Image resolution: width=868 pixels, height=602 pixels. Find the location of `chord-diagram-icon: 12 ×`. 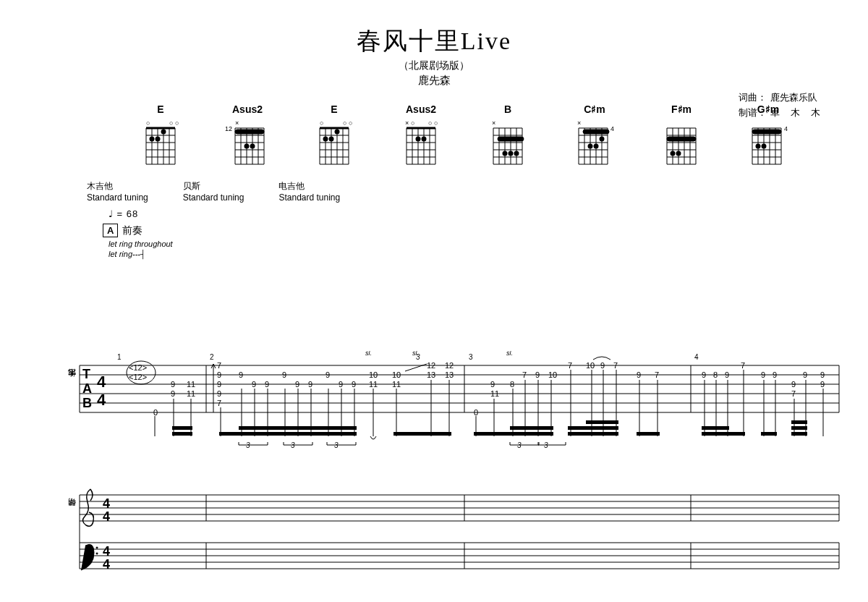

chord-diagram-icon: 12 × is located at coordinates (247, 142).